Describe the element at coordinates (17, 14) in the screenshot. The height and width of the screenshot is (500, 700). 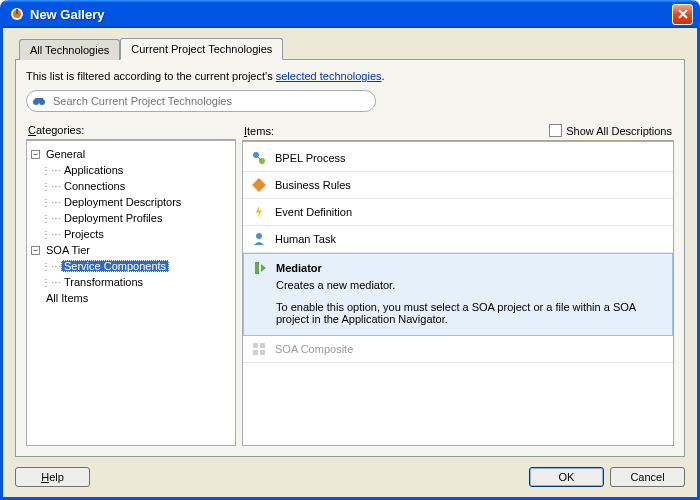
I see `app-icon` at that location.